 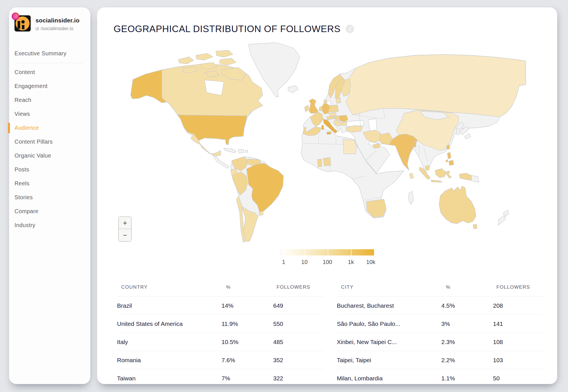 I want to click on map-region-philippines3, so click(x=447, y=161).